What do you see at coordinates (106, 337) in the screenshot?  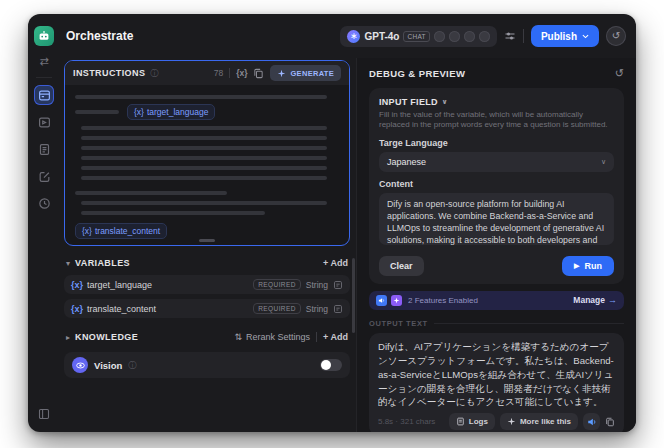 I see `knowledge-title: KNOWLEDGE` at bounding box center [106, 337].